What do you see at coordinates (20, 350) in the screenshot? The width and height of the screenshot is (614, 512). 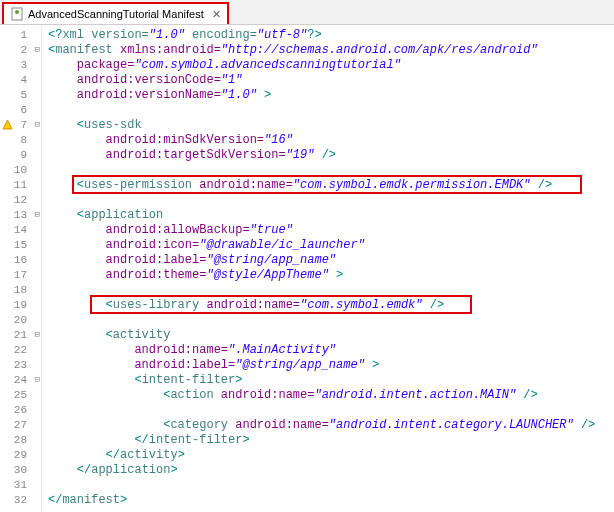 I see `gutter-line: 22` at bounding box center [20, 350].